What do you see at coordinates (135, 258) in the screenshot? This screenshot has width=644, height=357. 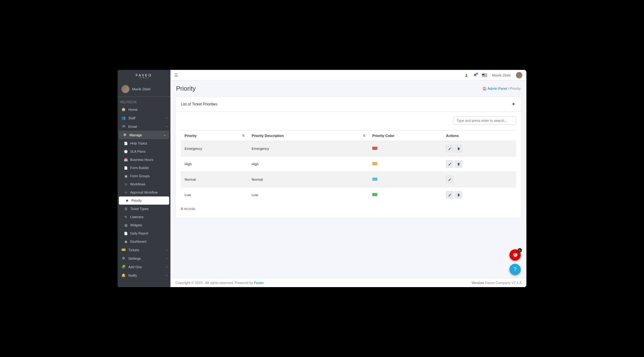 I see `sidebar-item-label: Settings` at bounding box center [135, 258].